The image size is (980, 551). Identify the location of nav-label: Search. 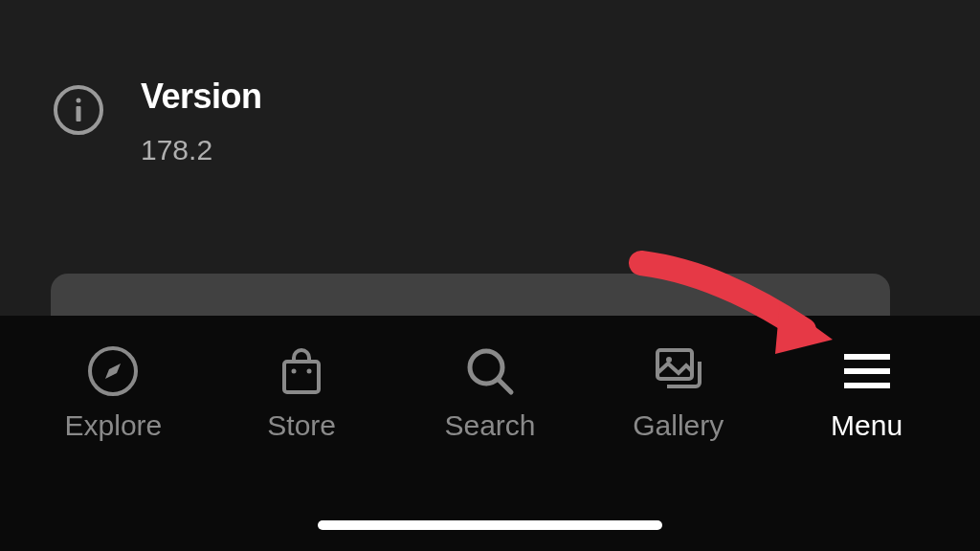
(490, 426).